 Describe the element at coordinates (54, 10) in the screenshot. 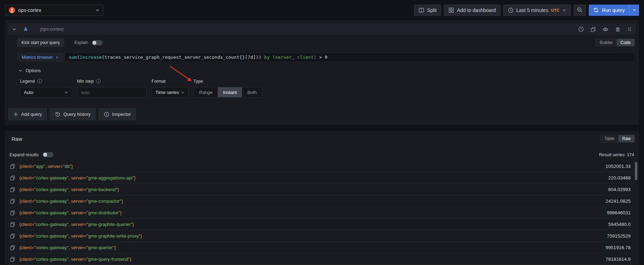

I see `datasource-picker: ops-cortex` at that location.